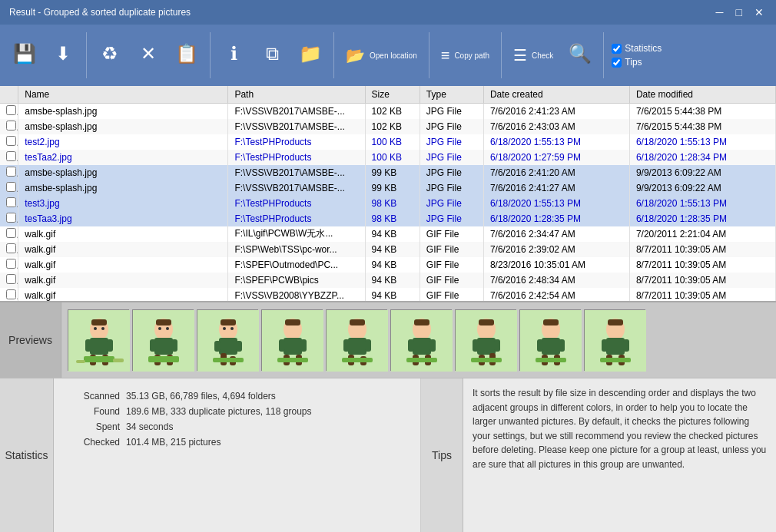  I want to click on table-row: test2.jpg F:\TestPHProducts 100 KB JPG F…, so click(388, 142).